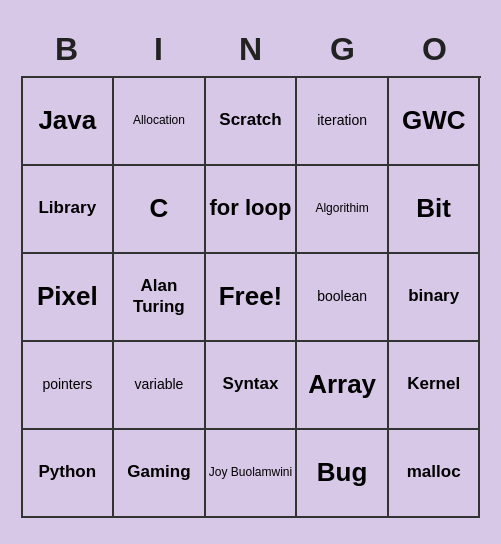 The height and width of the screenshot is (544, 501). I want to click on cell-text-2: Scratch, so click(250, 120).